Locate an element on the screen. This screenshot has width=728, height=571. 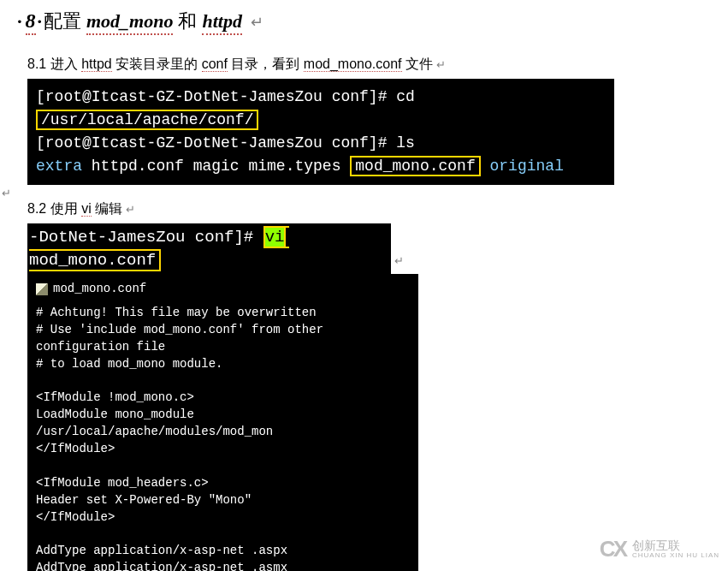
step-text-3: 目录，看到 is located at coordinates (265, 63).